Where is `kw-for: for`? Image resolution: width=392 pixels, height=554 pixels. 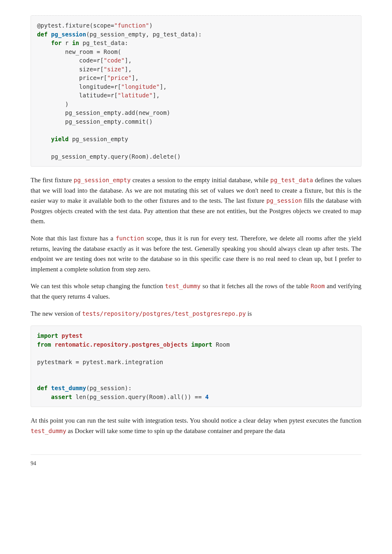 kw-for: for is located at coordinates (56, 43).